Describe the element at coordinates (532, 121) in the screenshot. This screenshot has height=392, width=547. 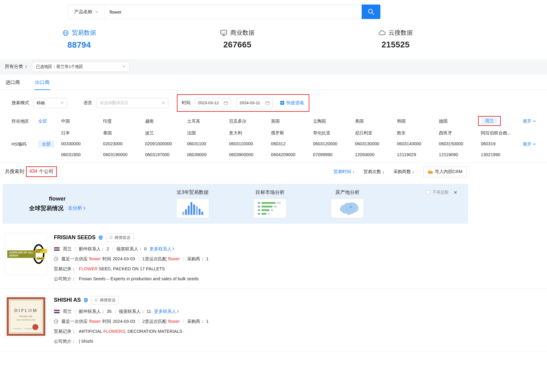
I see `region-expand-link: 展开` at that location.